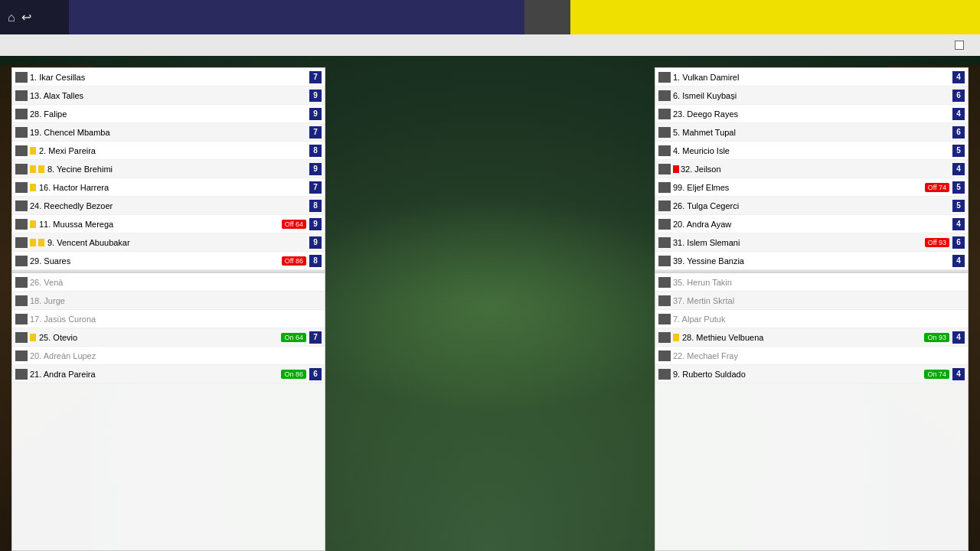  What do you see at coordinates (168, 169) in the screenshot?
I see `player-row: 8. Yecine Brehimi9` at bounding box center [168, 169].